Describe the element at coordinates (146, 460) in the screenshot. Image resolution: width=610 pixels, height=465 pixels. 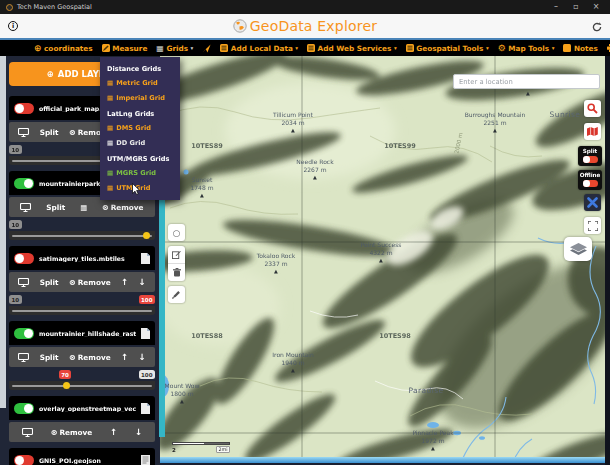
I see `document-icon` at that location.